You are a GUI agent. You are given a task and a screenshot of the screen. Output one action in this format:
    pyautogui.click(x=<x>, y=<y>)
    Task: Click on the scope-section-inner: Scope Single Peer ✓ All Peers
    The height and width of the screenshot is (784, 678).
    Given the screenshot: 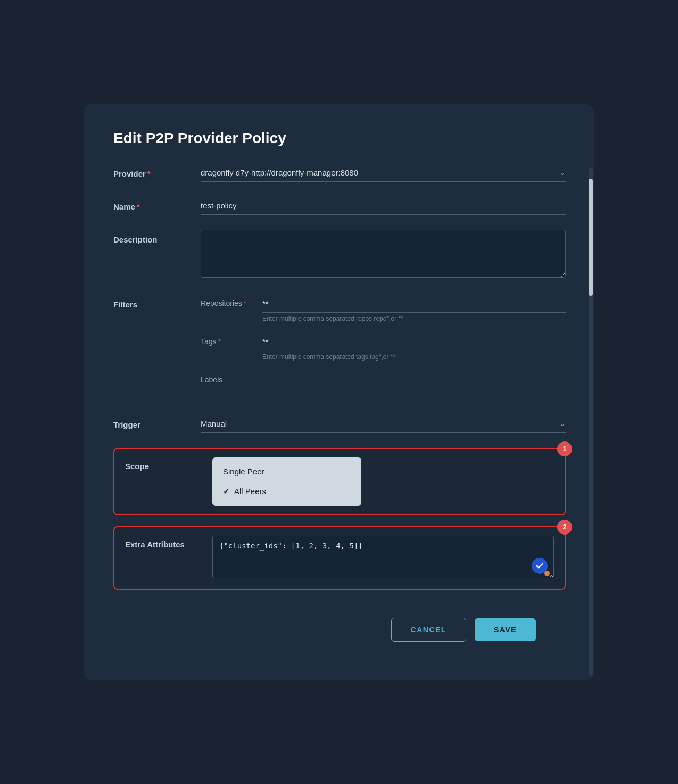 What is the action you would take?
    pyautogui.click(x=340, y=482)
    